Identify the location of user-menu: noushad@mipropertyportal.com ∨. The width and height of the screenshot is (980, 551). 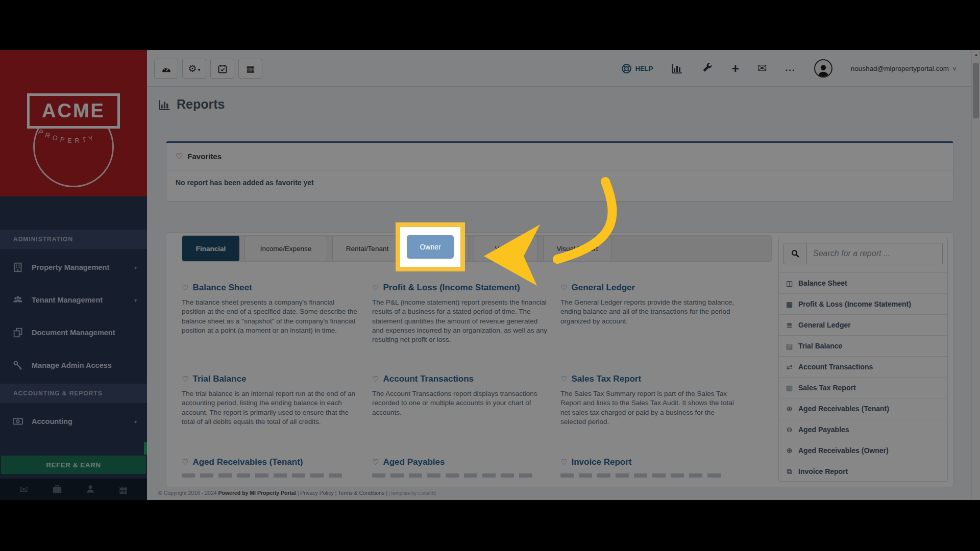
(903, 68).